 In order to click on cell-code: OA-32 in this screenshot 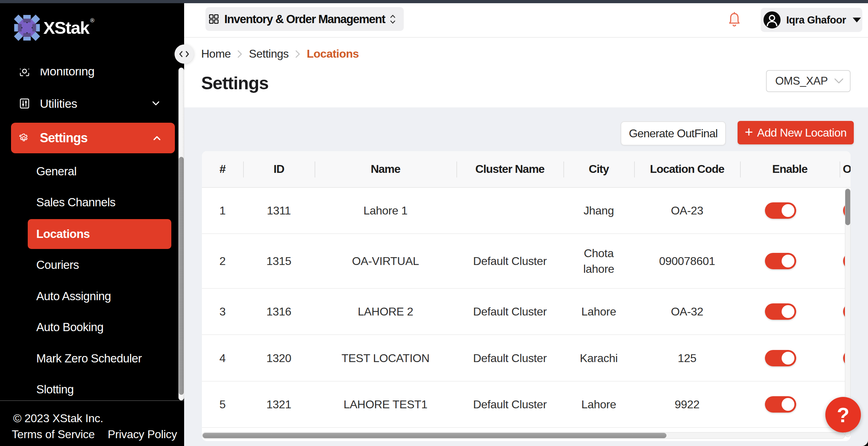, I will do `click(687, 312)`.